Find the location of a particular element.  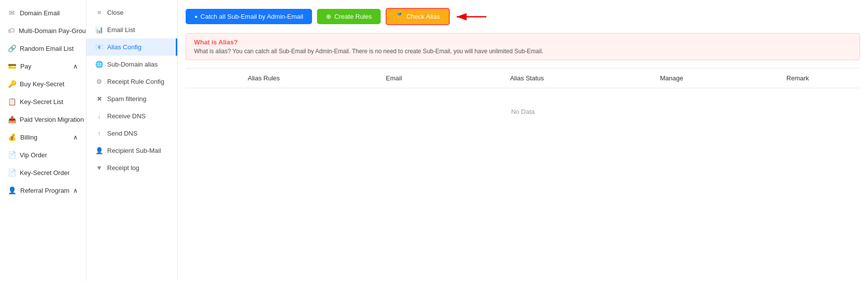

sub-sidebar-item-sub-domain-alias: 🌐 Sub-Domain alias is located at coordinates (132, 64).